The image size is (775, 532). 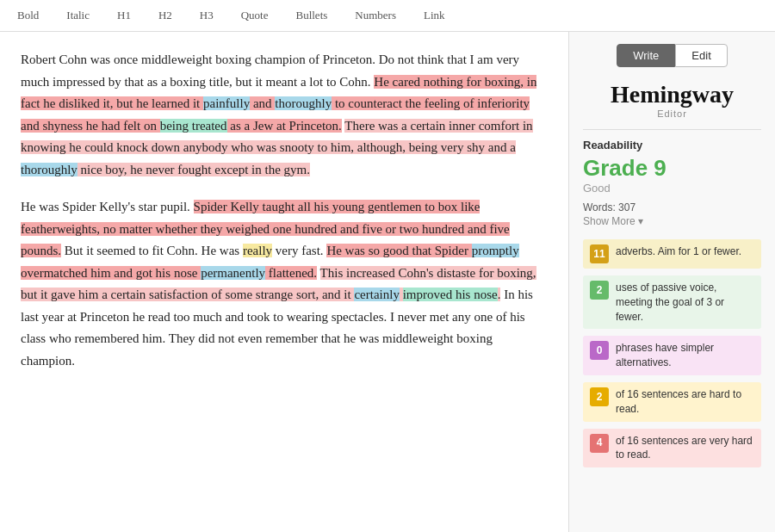 I want to click on write-mode-button: Write, so click(x=646, y=55).